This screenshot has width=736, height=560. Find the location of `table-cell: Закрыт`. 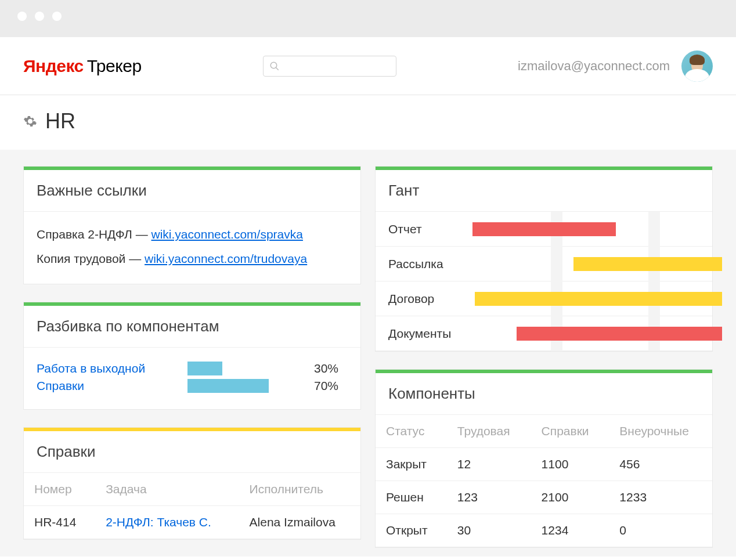

table-cell: Закрыт is located at coordinates (411, 464).